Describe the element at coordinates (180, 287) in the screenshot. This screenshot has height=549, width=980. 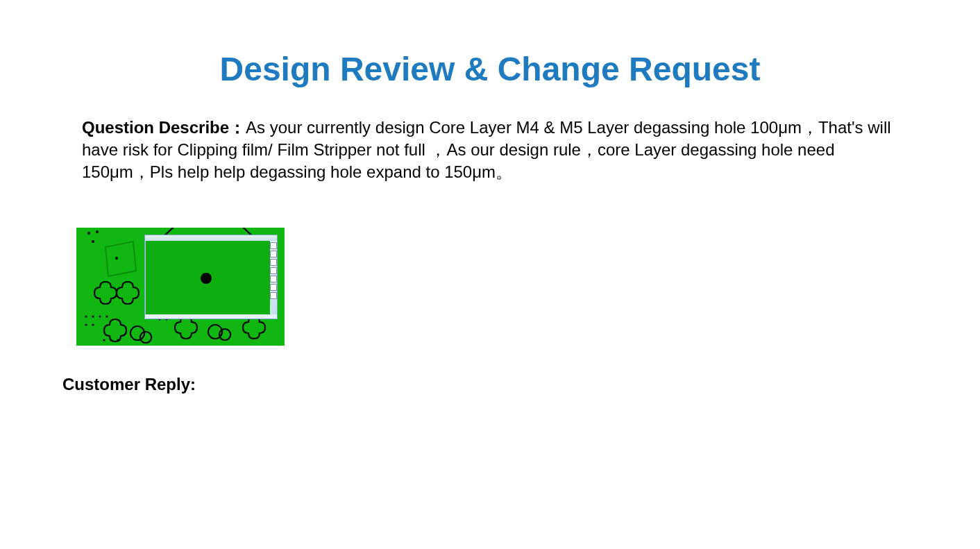
I see `cad-screenshot` at that location.